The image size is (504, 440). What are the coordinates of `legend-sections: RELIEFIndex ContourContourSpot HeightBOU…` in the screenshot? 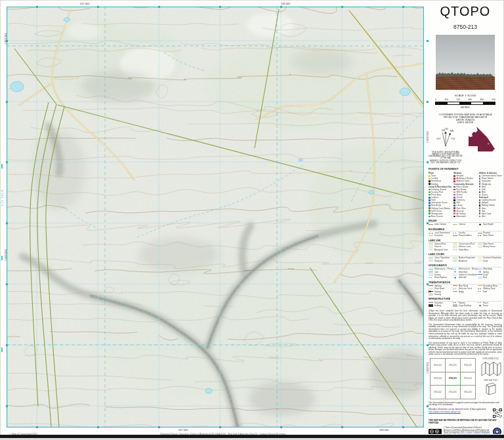 It's located at (465, 264).